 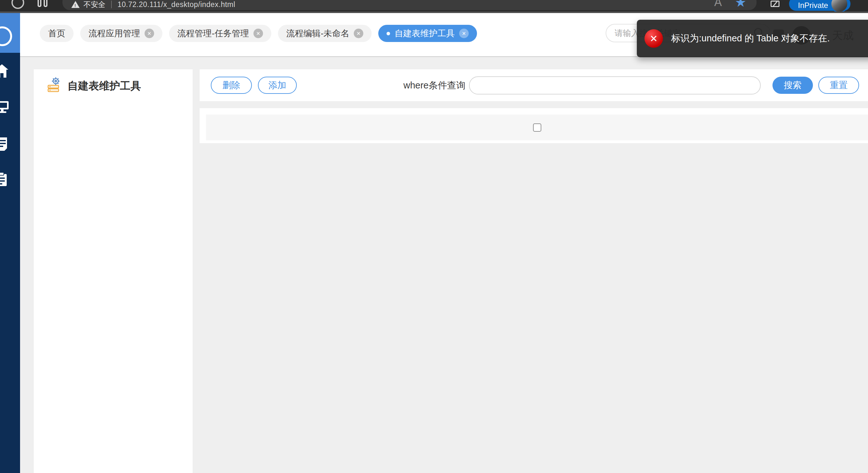 I want to click on documents-icon, so click(x=4, y=144).